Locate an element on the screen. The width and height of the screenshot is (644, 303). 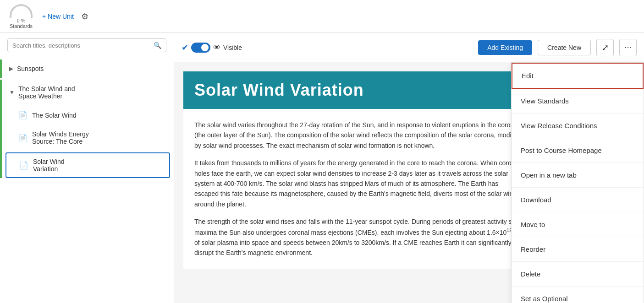
content-toolbar: ✔ 👁 Visible Add Existing Create New ⤢ ··… is located at coordinates (409, 48).